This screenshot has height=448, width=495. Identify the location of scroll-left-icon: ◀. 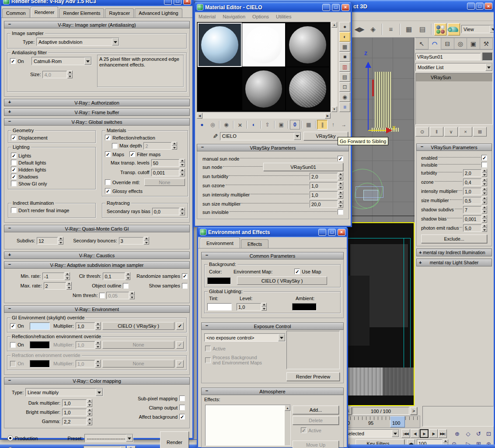
(199, 116).